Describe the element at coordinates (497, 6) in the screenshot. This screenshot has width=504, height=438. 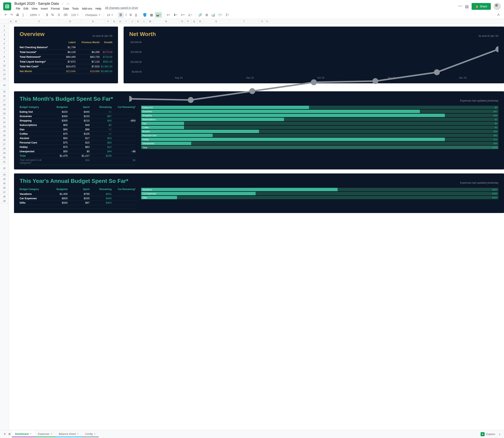
I see `user-avatar` at that location.